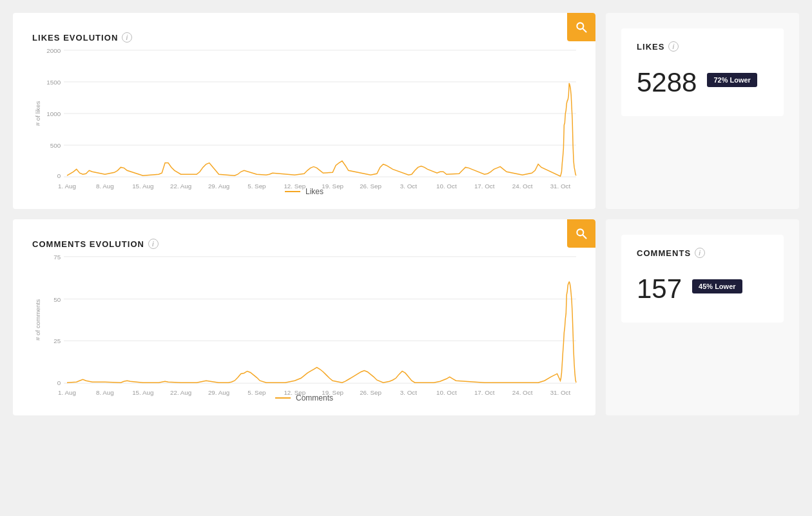 This screenshot has height=516, width=812. What do you see at coordinates (37, 320) in the screenshot?
I see `svg-text: # of comments` at bounding box center [37, 320].